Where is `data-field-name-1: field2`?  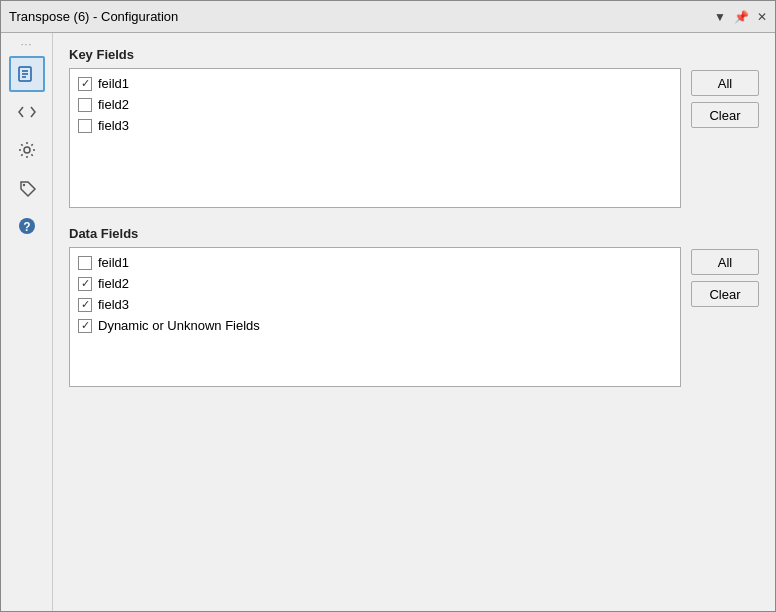 data-field-name-1: field2 is located at coordinates (114, 284).